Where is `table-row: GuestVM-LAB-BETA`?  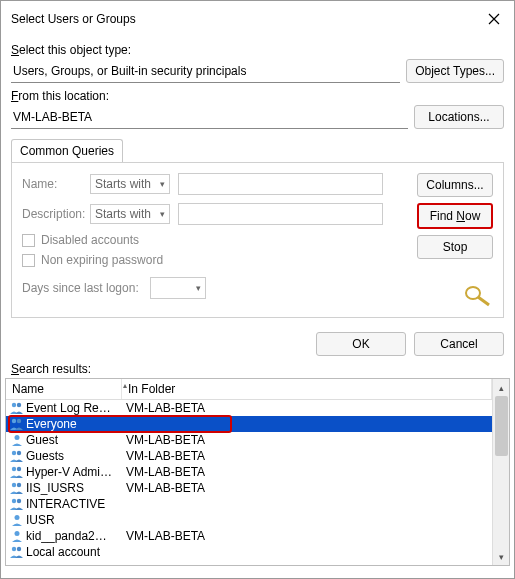
table-row: GuestVM-LAB-BETA is located at coordinates (249, 440).